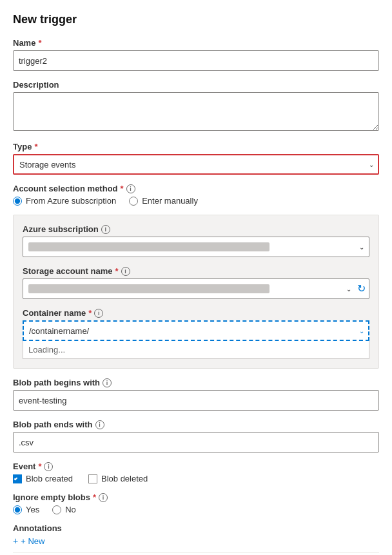  Describe the element at coordinates (196, 553) in the screenshot. I see `annotations-divider` at that location.